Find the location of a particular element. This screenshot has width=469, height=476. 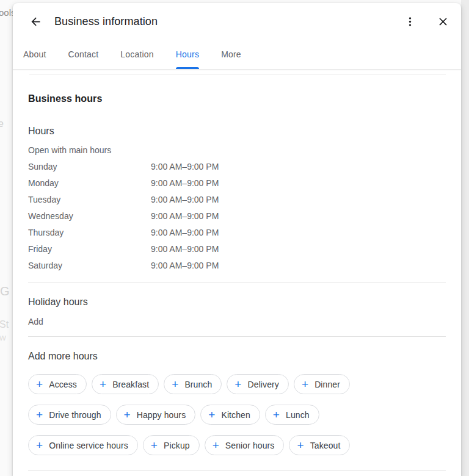

chip-label: Kitchen is located at coordinates (236, 415).